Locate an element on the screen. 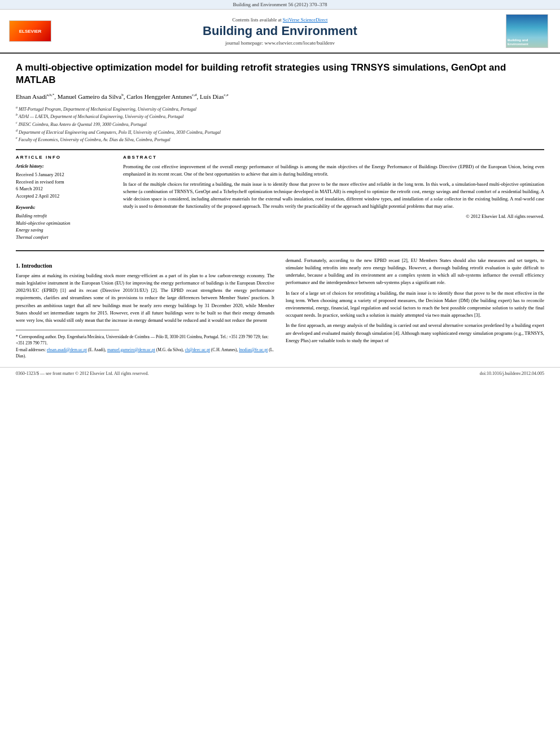  footer-doi: doi:10.1016/j.buildenv.2012.04.005 is located at coordinates (512, 374).